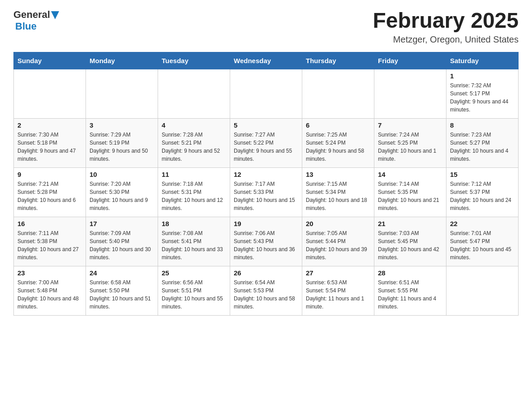 This screenshot has height=411, width=532. I want to click on calendar-day-cell: 7Sunrise: 7:24 AM Sunset: 5:25 PM Daylig…, so click(410, 143).